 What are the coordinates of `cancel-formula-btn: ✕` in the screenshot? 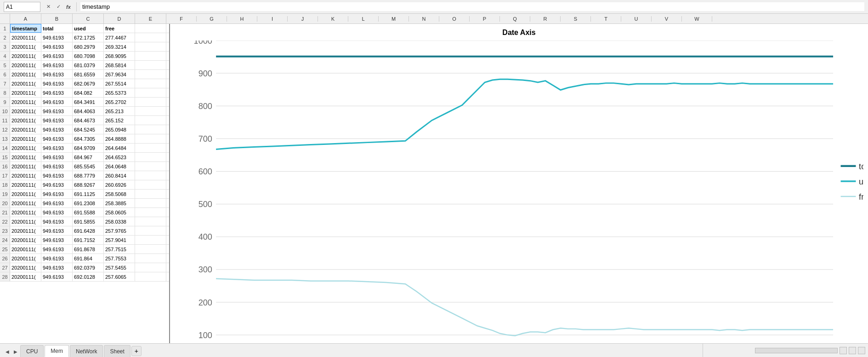 It's located at (48, 7).